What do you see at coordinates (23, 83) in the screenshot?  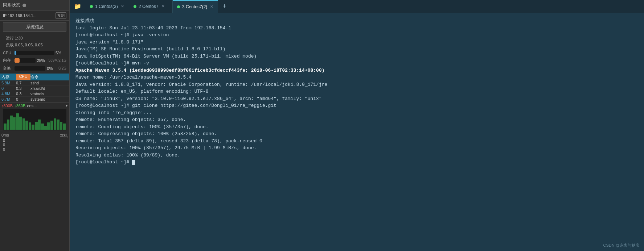 I see `proc-cpu: 0.7` at bounding box center [23, 83].